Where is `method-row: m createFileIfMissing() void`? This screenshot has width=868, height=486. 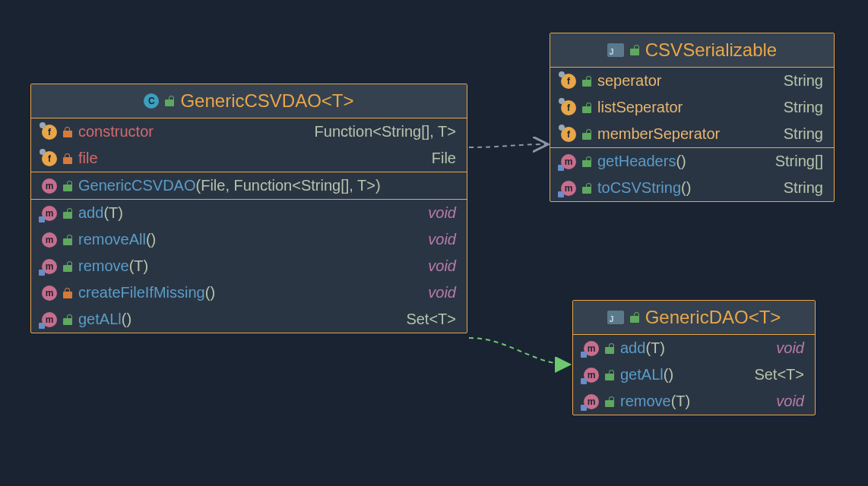 method-row: m createFileIfMissing() void is located at coordinates (249, 293).